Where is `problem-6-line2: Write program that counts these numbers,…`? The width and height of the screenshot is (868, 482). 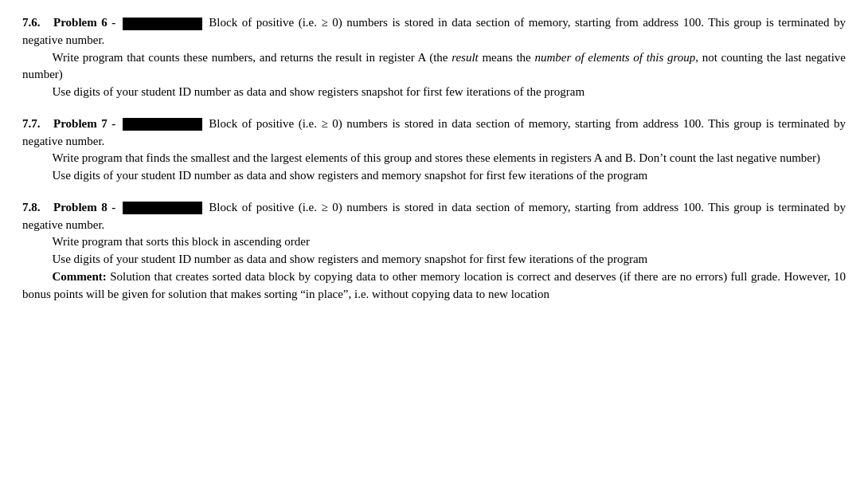
problem-6-line2: Write program that counts these numbers,… is located at coordinates (434, 67).